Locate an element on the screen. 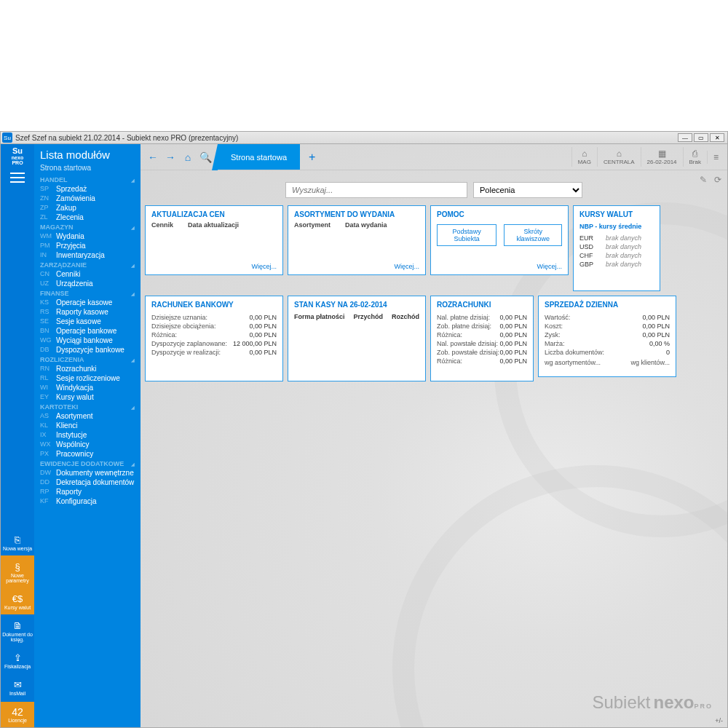 This screenshot has height=728, width=728. nav-search-icon: 🔍 is located at coordinates (205, 157).